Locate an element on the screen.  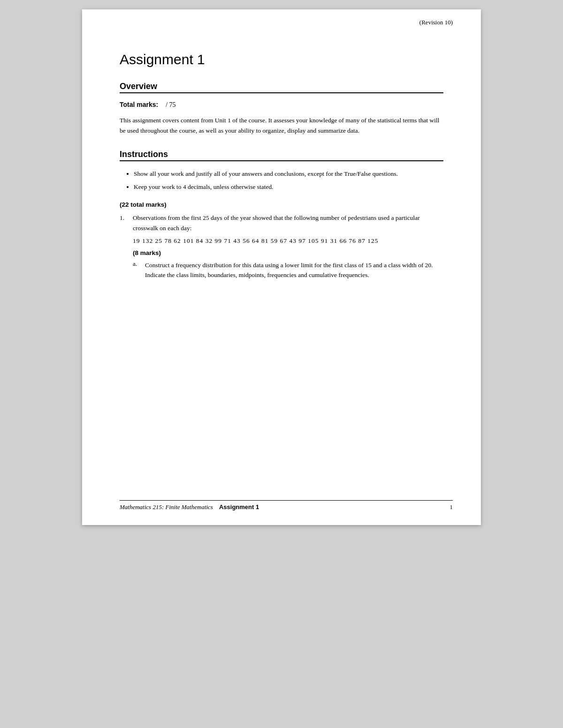
total-marks-label: Total marks: is located at coordinates (139, 105).